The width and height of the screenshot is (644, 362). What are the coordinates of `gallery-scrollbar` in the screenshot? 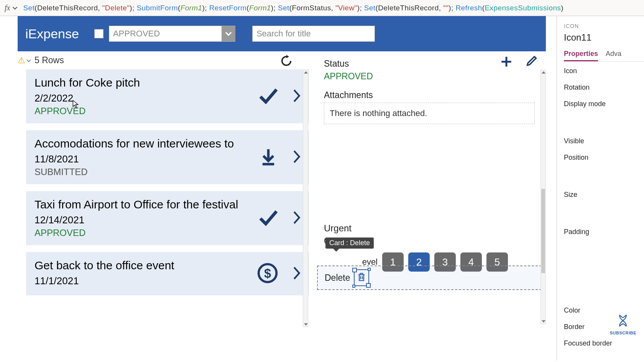 It's located at (306, 198).